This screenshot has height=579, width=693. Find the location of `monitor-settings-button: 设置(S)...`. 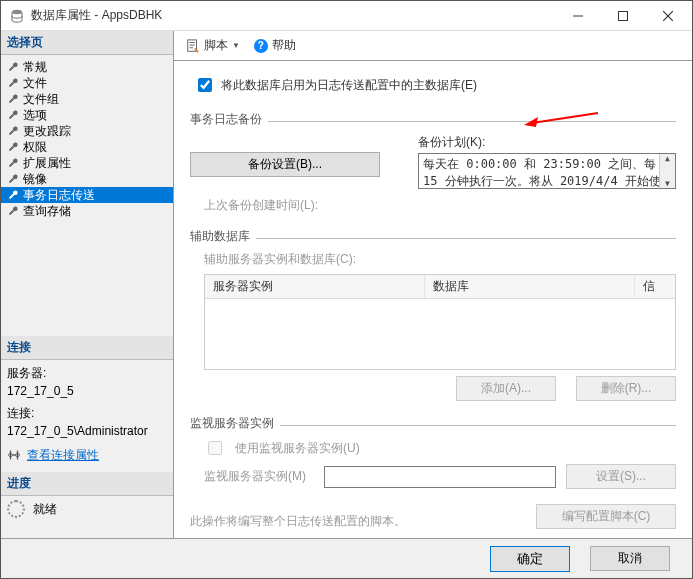

monitor-settings-button: 设置(S)... is located at coordinates (621, 476).